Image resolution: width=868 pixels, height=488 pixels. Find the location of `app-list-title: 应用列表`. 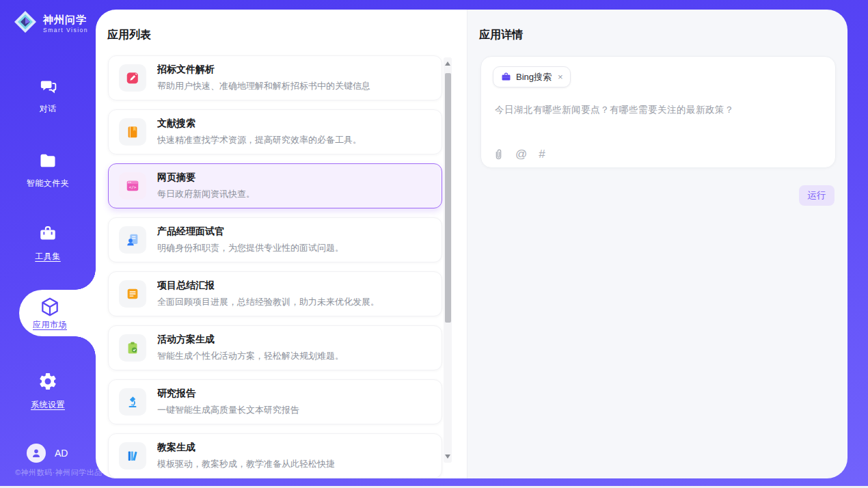

app-list-title: 应用列表 is located at coordinates (129, 36).